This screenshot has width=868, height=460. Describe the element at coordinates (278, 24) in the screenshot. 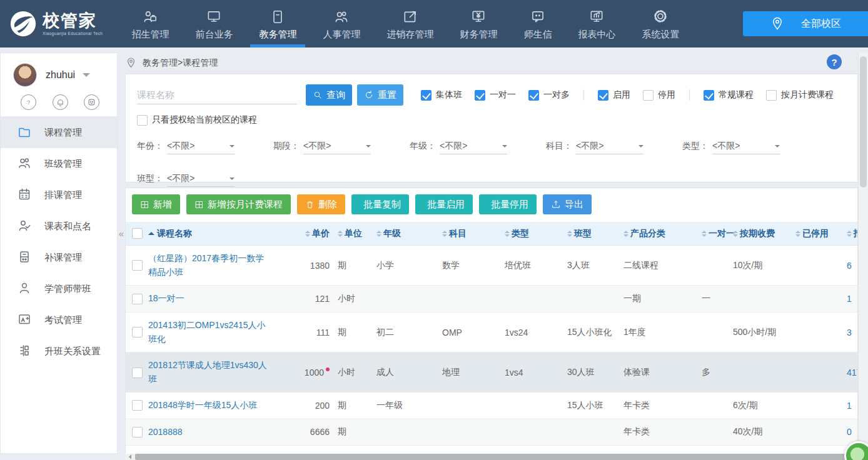

I see `nav-item: 教务管理` at that location.